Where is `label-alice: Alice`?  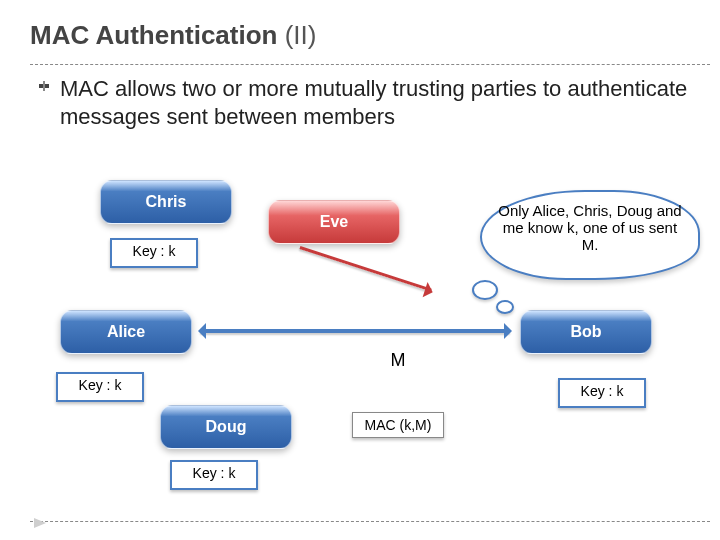 label-alice: Alice is located at coordinates (126, 332).